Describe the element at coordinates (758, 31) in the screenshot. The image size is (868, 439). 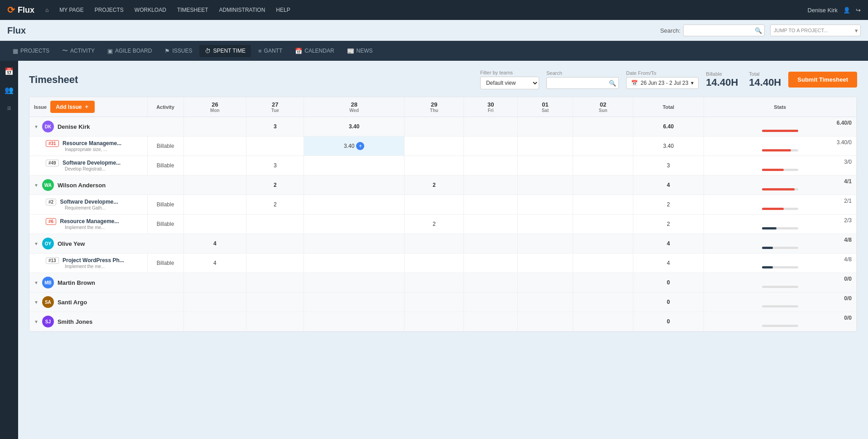
I see `search-icon: 🔍` at that location.